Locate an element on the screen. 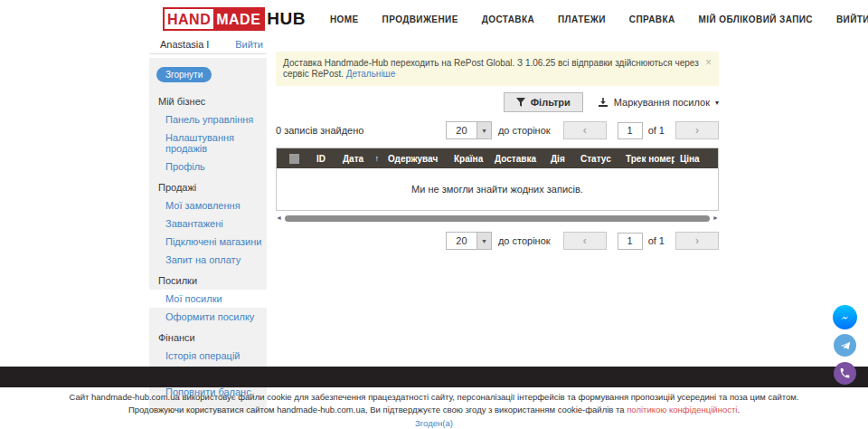 The width and height of the screenshot is (868, 429). collapse-button: Згорнути is located at coordinates (184, 74).